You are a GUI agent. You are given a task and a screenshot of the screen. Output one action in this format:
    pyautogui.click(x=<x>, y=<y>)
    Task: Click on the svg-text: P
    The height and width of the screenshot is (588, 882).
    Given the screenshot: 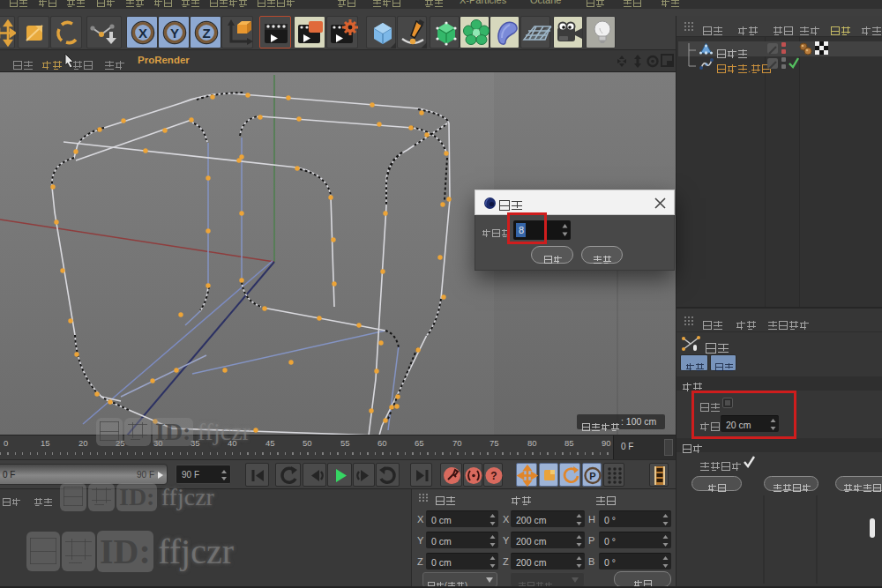 What is the action you would take?
    pyautogui.click(x=593, y=476)
    